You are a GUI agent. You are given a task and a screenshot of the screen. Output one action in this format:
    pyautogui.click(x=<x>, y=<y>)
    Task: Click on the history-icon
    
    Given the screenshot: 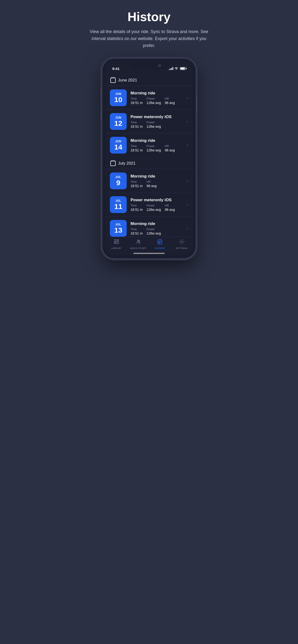 What is the action you would take?
    pyautogui.click(x=160, y=242)
    